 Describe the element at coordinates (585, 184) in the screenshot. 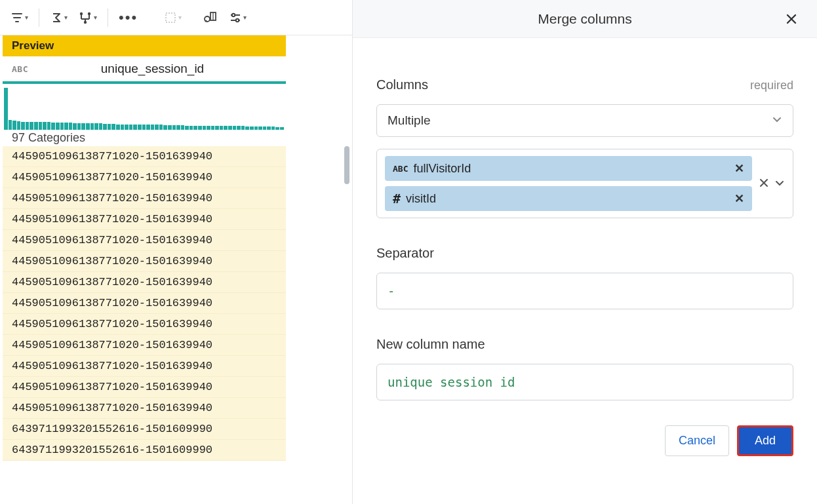

I see `columns-chip-box: ABCfullVisitorId✕#visitId✕` at that location.